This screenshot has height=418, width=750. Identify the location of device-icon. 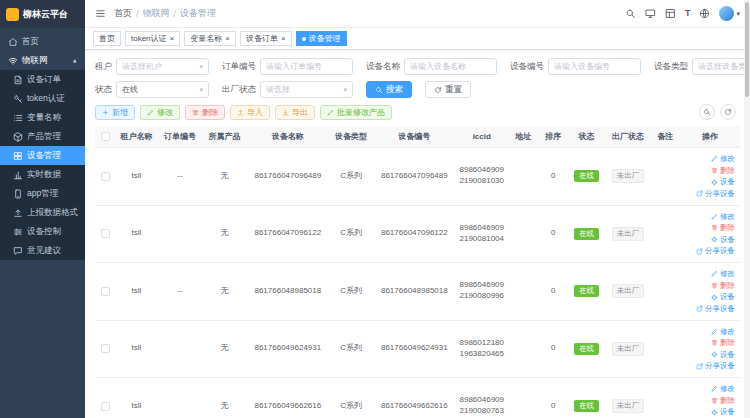
(714, 298).